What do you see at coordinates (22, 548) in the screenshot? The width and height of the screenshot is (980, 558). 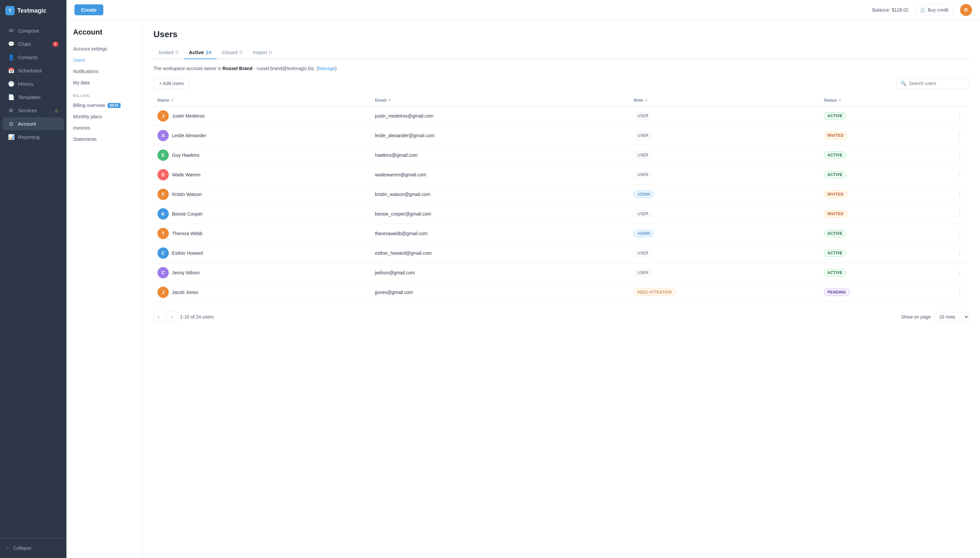 I see `collapse-label: Collapse` at bounding box center [22, 548].